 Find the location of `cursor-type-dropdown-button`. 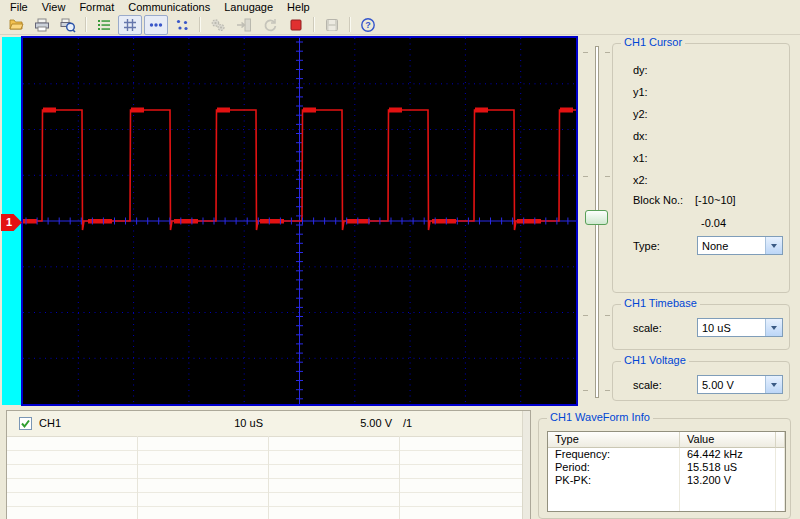

cursor-type-dropdown-button is located at coordinates (774, 246).